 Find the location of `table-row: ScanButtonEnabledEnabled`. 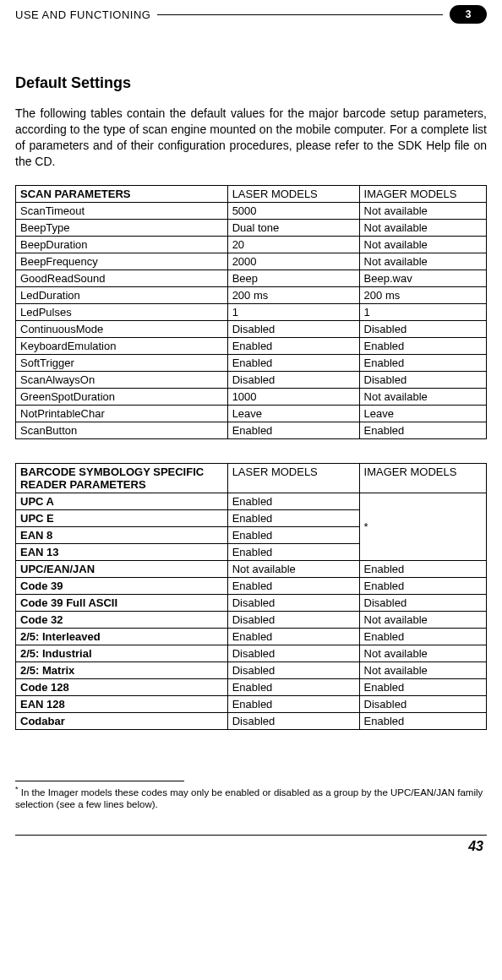

table-row: ScanButtonEnabledEnabled is located at coordinates (252, 430).